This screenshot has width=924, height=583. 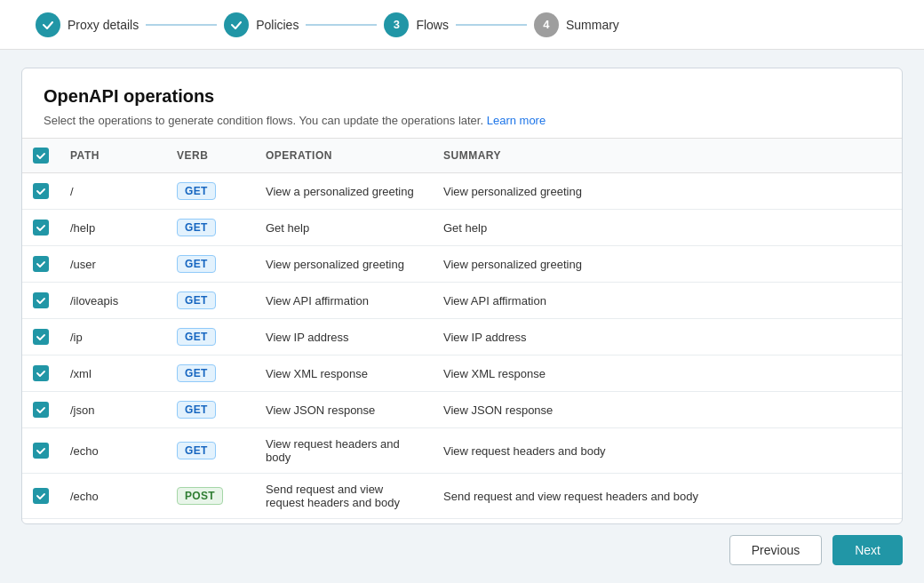 What do you see at coordinates (113, 192) in the screenshot?
I see `row-path: /` at bounding box center [113, 192].